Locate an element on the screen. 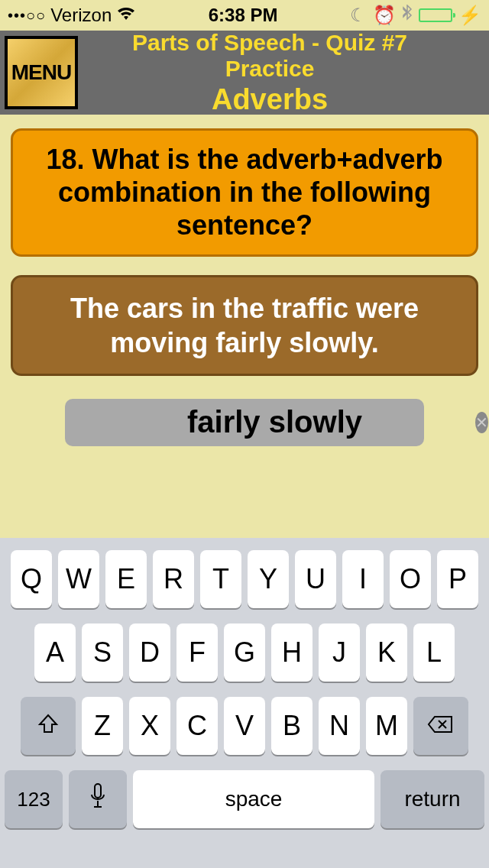 The height and width of the screenshot is (868, 489). signal-strength-icon: •••○○ is located at coordinates (27, 15).